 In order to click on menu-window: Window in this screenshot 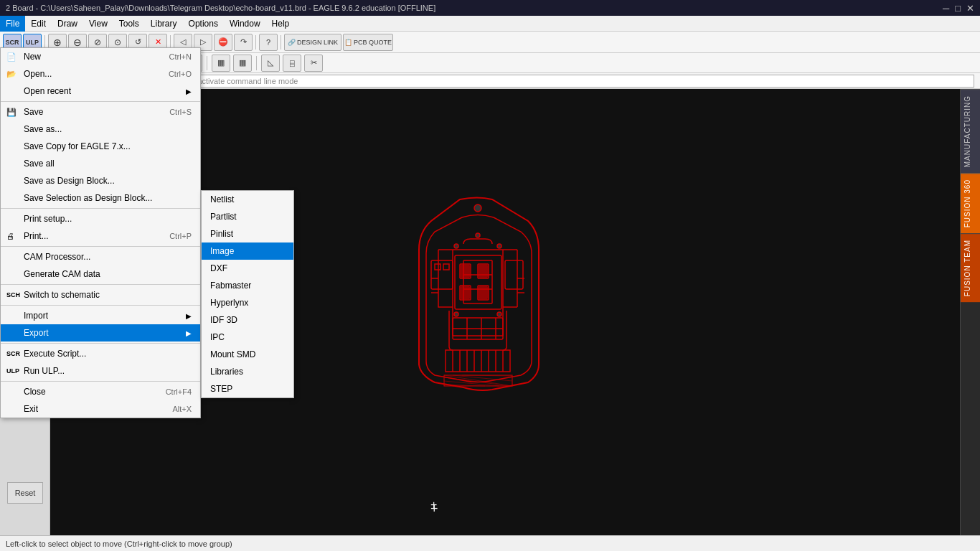, I will do `click(245, 24)`.